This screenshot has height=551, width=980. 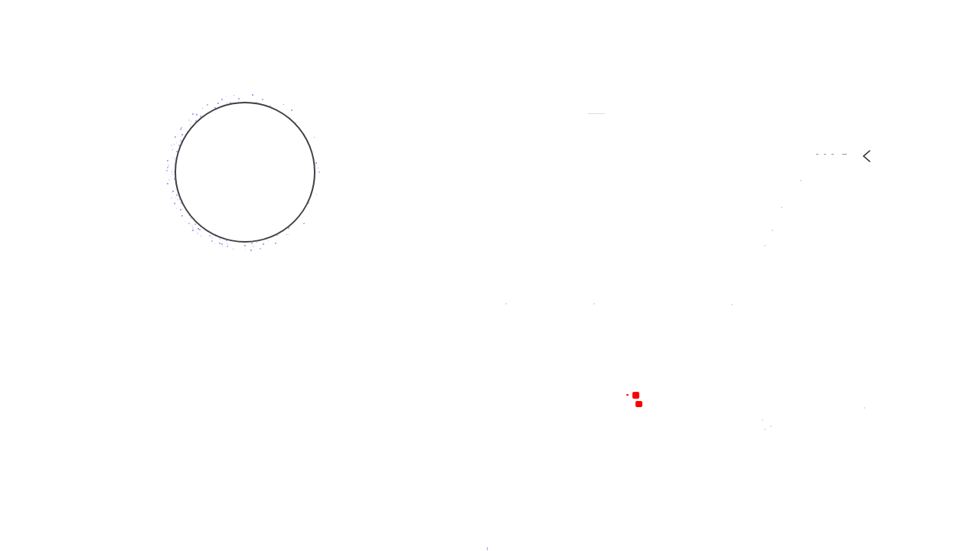 I want to click on caret-icon, so click(x=866, y=156).